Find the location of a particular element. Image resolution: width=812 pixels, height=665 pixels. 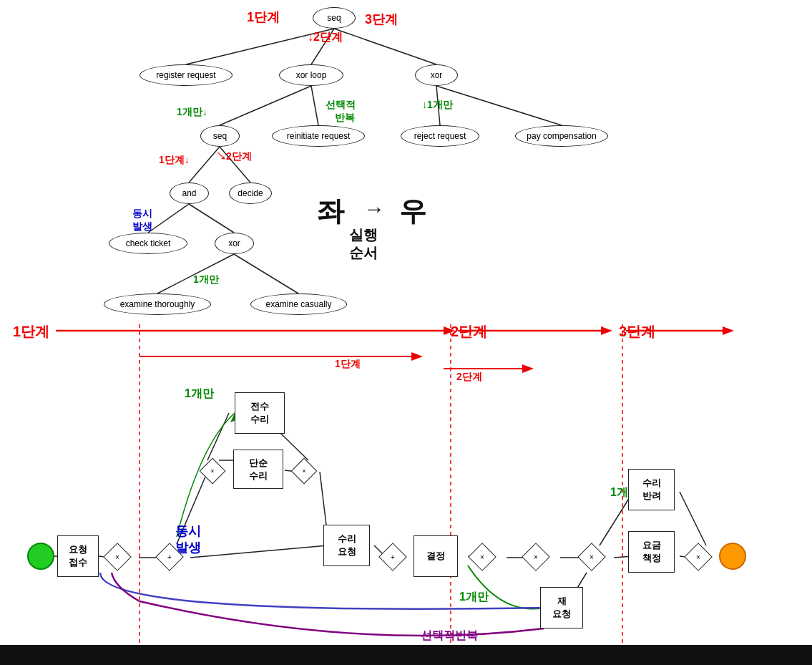

end-circle is located at coordinates (733, 556).